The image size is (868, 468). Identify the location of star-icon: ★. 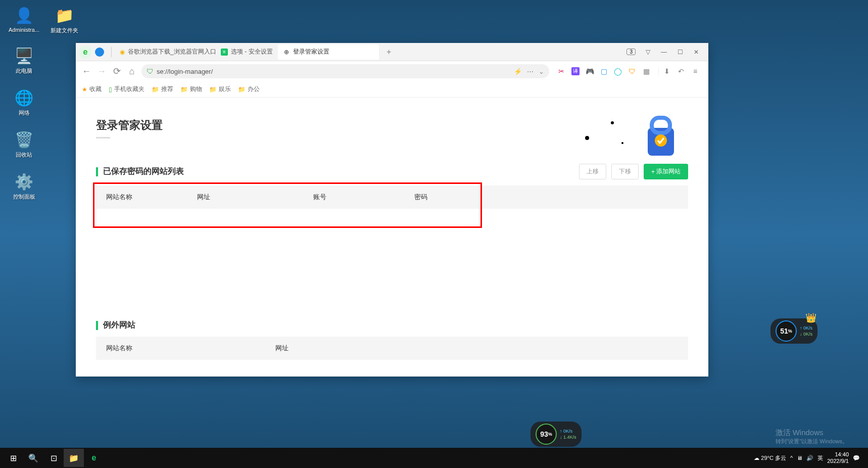
(85, 89).